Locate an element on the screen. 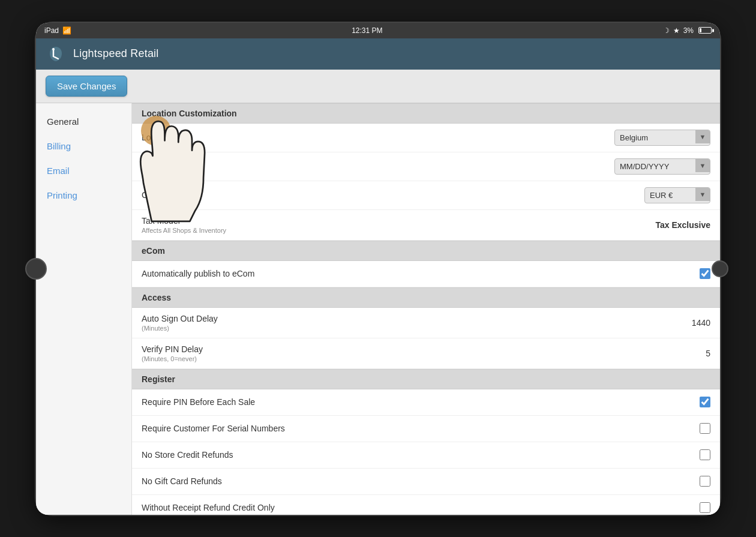  row-currency: Currency EUR € USD $ GBP £ ▼ is located at coordinates (426, 196).